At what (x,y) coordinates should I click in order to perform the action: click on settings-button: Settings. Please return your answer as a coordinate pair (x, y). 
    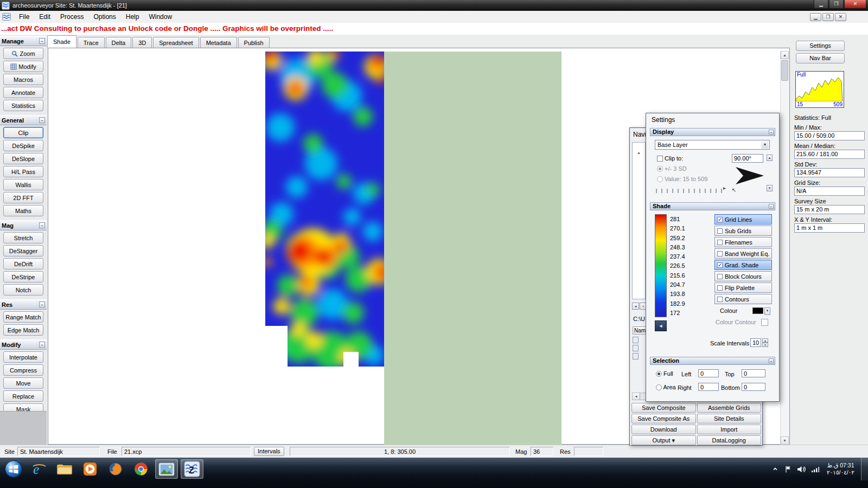
    Looking at the image, I should click on (820, 46).